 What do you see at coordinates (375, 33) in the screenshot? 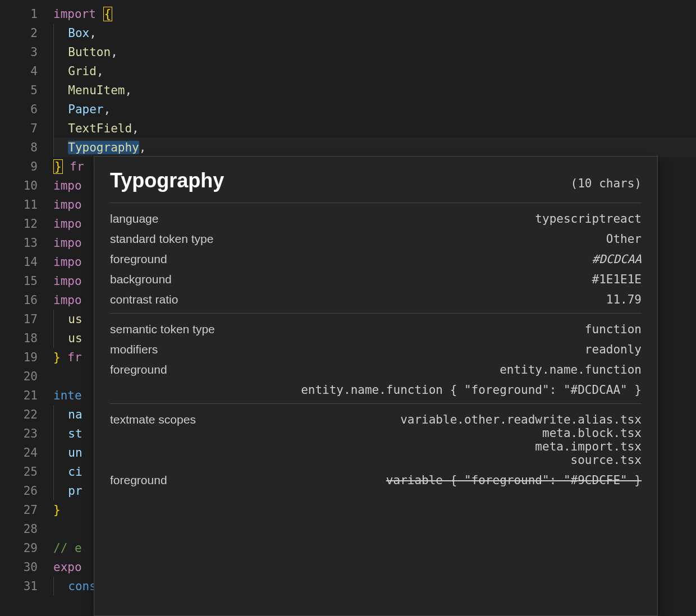
I see `code-line-2: Box,` at bounding box center [375, 33].